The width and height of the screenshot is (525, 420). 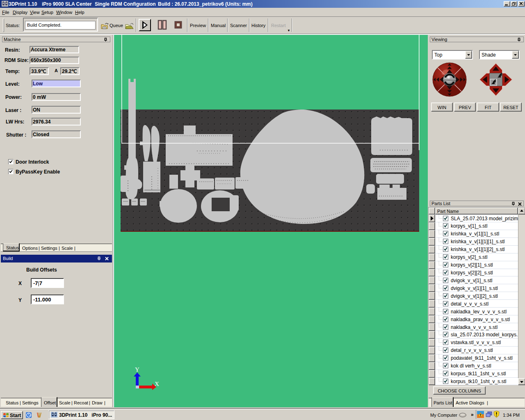 What do you see at coordinates (137, 370) in the screenshot?
I see `svg-text: Y` at bounding box center [137, 370].